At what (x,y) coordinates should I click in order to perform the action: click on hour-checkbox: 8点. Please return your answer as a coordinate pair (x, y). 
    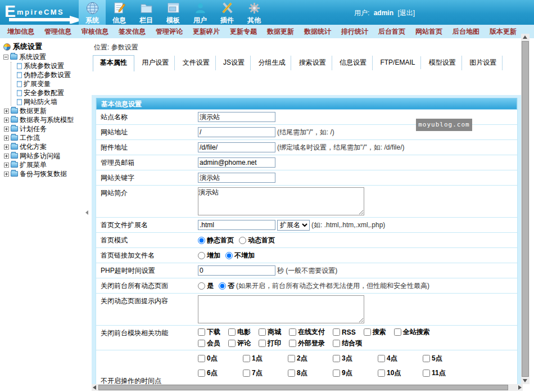
    Looking at the image, I should click on (309, 373).